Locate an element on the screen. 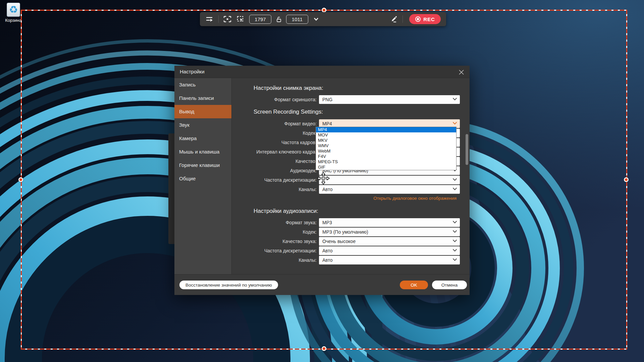 This screenshot has height=362, width=644. rec-button: REC is located at coordinates (425, 19).